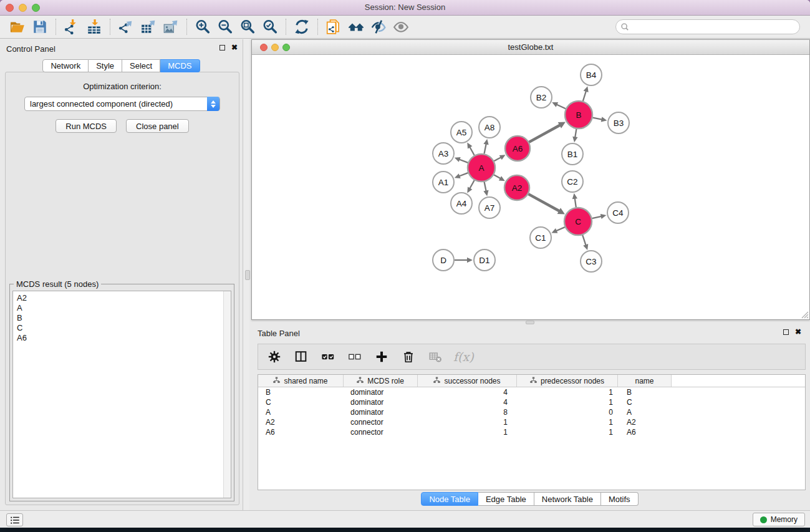 This screenshot has height=532, width=810. I want to click on close-window-button, so click(10, 7).